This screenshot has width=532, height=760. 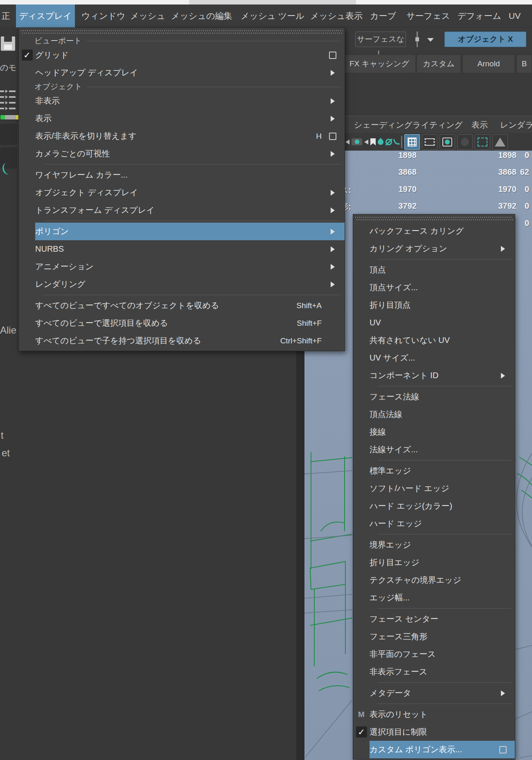 I want to click on surface-type-field: サーフェスなし, so click(x=381, y=39).